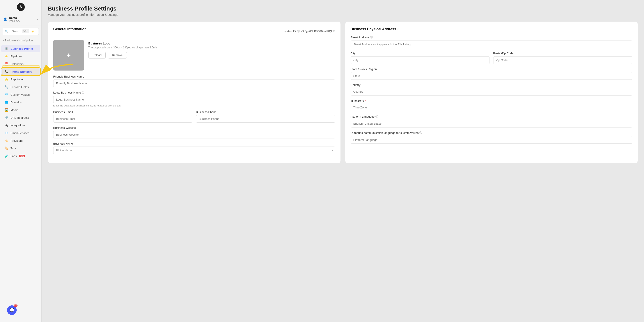  Describe the element at coordinates (492, 44) in the screenshot. I see `street-address-input` at that location.